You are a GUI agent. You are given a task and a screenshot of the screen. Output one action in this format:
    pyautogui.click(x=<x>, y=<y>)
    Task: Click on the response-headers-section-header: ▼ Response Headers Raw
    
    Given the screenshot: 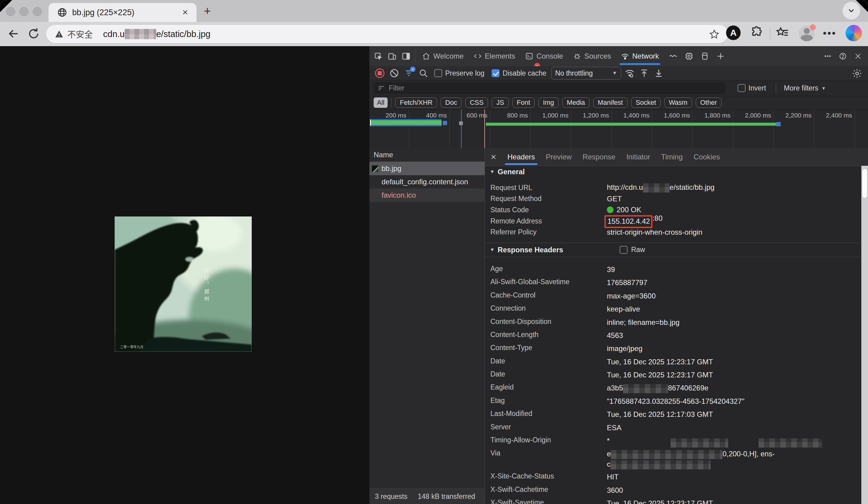 What is the action you would take?
    pyautogui.click(x=673, y=250)
    